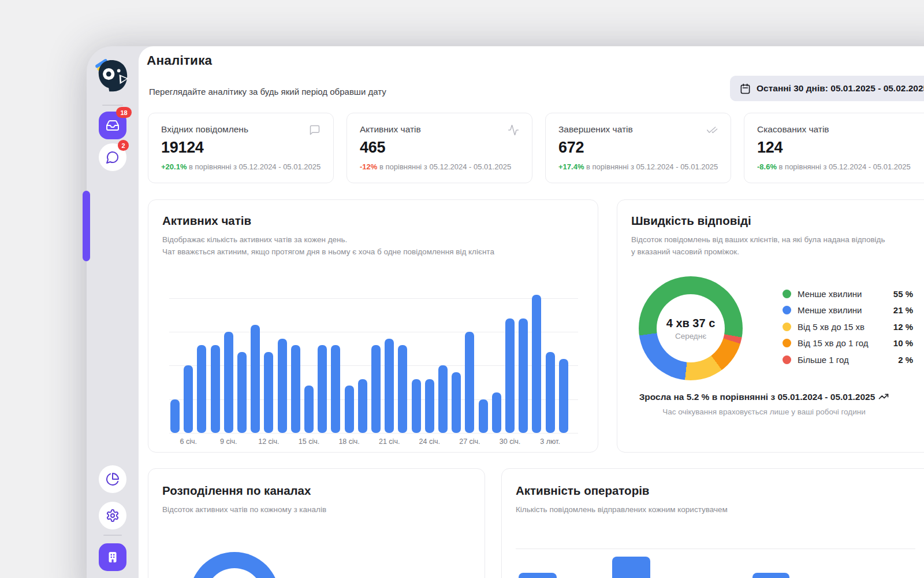 The image size is (924, 578). Describe the element at coordinates (113, 479) in the screenshot. I see `sidebar-item-analytics` at that location.